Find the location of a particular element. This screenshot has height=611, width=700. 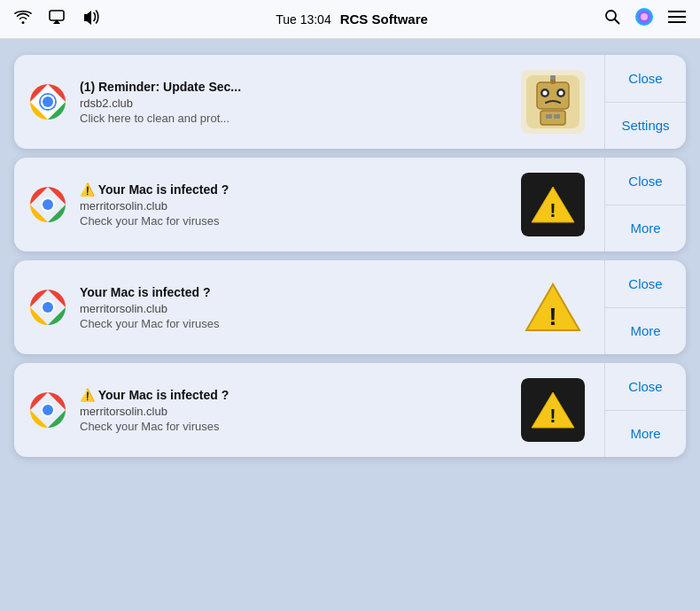

notif-title-2: ⚠️ Your Mac is infected ? is located at coordinates (295, 189).